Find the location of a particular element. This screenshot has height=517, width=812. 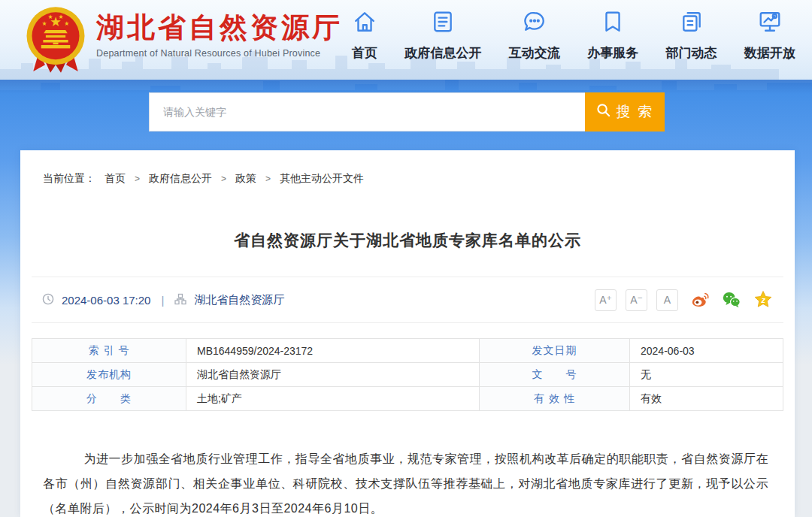

nav-label: 政府信息公开 is located at coordinates (443, 53).